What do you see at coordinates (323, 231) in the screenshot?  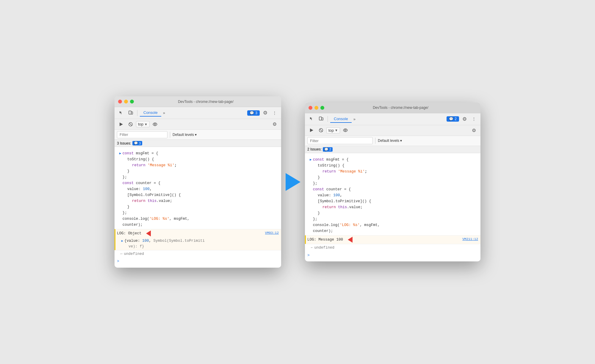 I see `right-code-counter2: counter);` at bounding box center [323, 231].